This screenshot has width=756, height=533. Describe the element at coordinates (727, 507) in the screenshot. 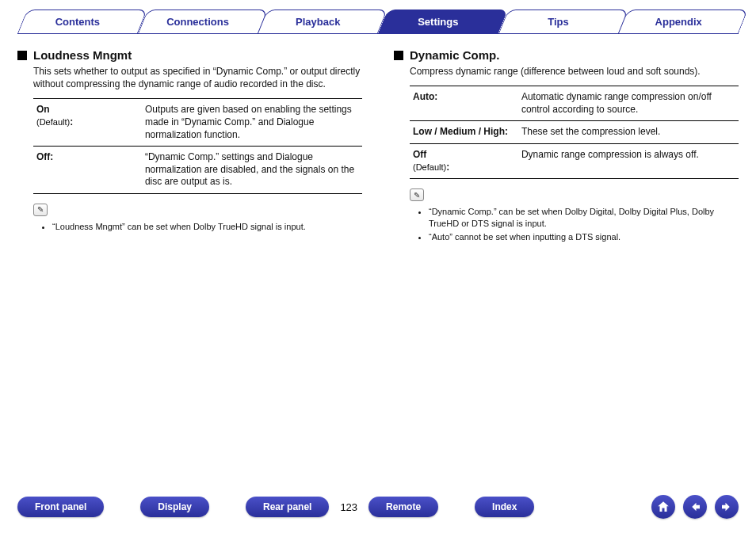

I see `next-page-button` at that location.